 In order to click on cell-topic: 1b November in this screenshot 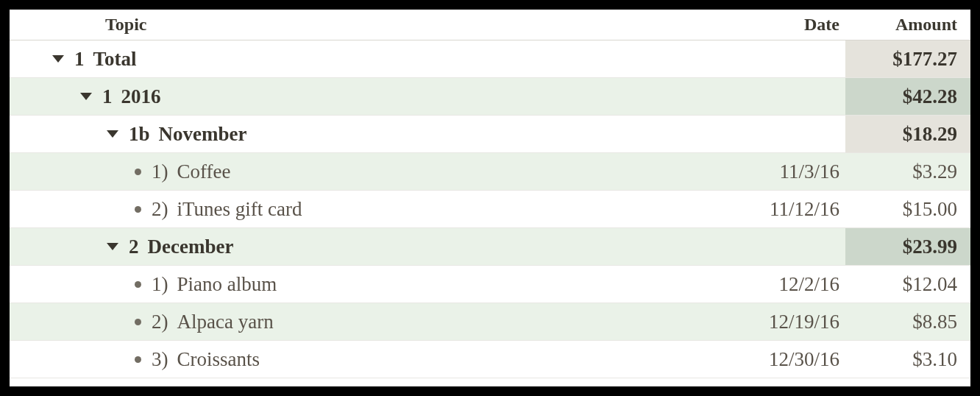, I will do `click(354, 134)`.